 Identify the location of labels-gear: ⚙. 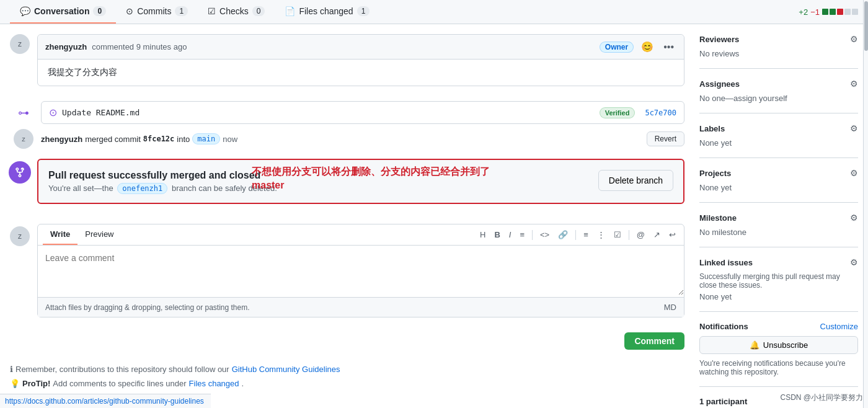
(854, 128).